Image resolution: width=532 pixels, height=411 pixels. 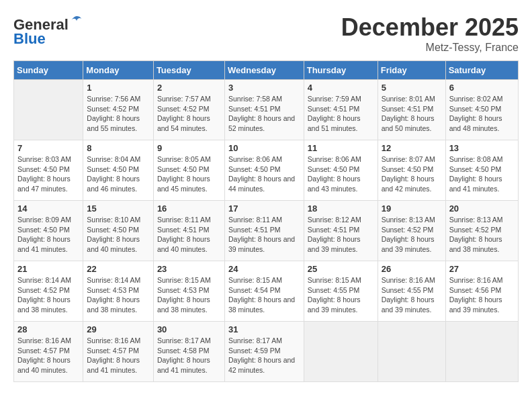 I want to click on day-number: 25, so click(x=341, y=269).